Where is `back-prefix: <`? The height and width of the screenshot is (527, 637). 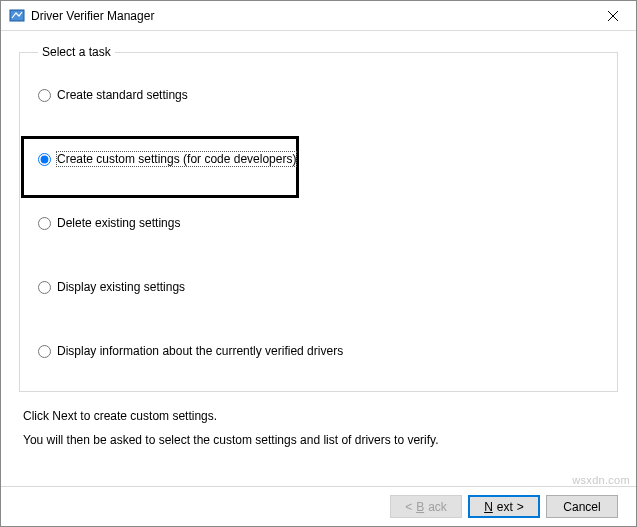
back-prefix: < is located at coordinates (408, 507).